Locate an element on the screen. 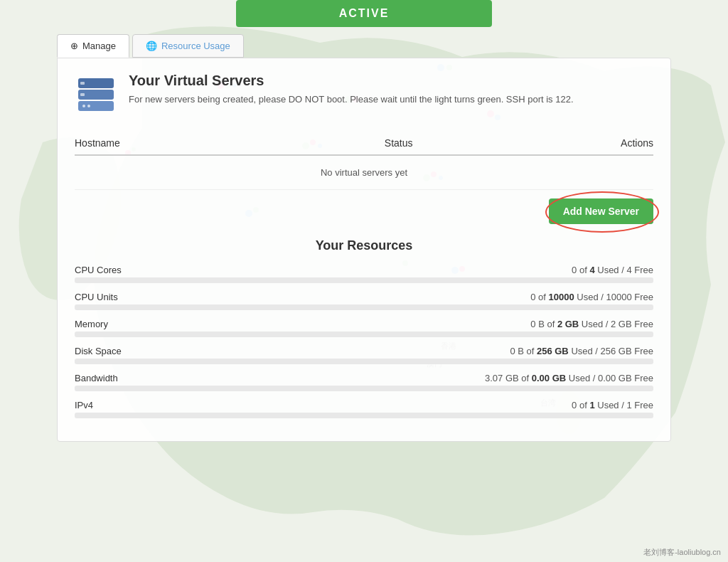  resource-row: Memory 0 B of 2 GB Used / 2 GB Free is located at coordinates (364, 328).